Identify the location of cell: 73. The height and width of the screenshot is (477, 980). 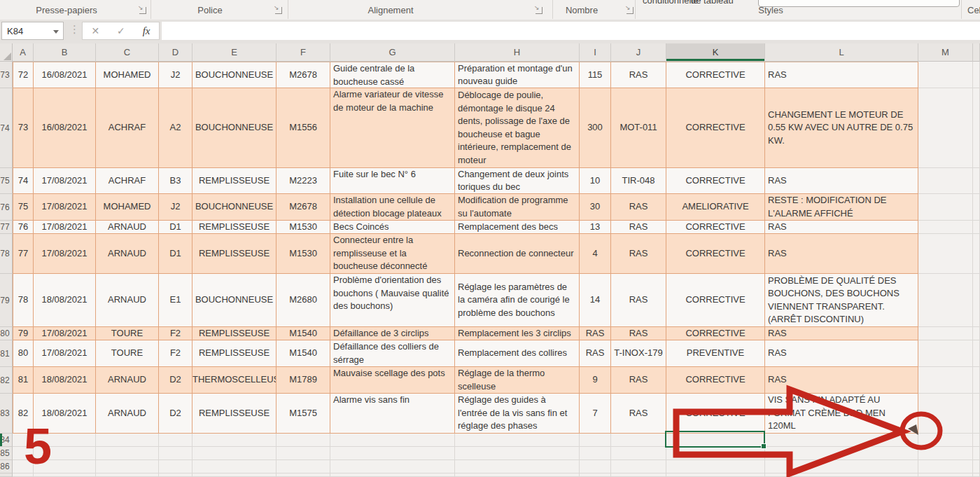
(23, 128).